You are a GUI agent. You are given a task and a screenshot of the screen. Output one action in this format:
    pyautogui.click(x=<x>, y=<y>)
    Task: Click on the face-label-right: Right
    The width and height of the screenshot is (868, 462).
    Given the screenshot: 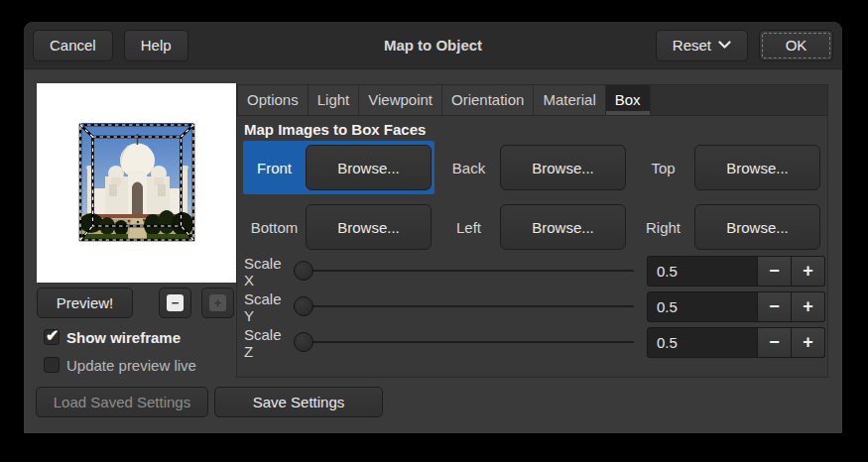 What is the action you would take?
    pyautogui.click(x=663, y=228)
    